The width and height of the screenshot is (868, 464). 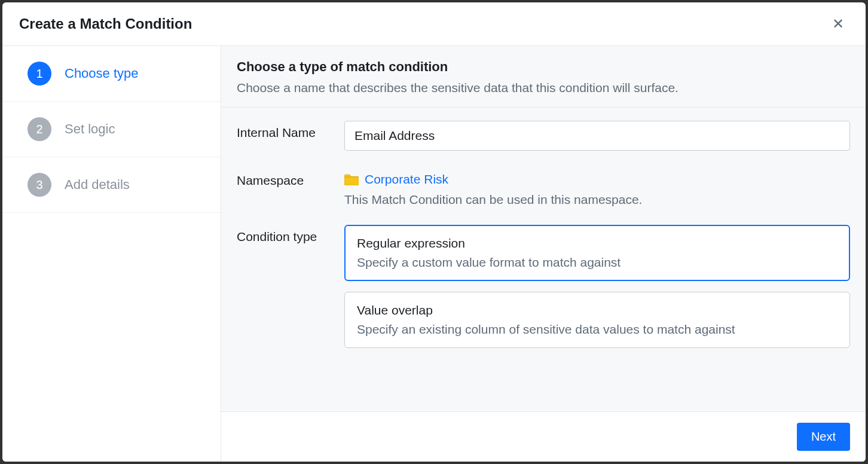 What do you see at coordinates (111, 185) in the screenshot?
I see `step-add-details: 3 Add details` at bounding box center [111, 185].